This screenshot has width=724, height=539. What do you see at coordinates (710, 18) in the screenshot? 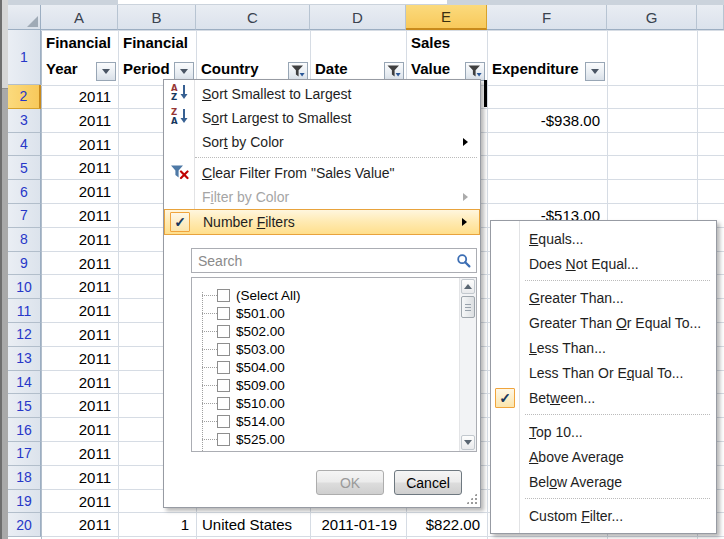
I see `column-header-partial` at bounding box center [710, 18].